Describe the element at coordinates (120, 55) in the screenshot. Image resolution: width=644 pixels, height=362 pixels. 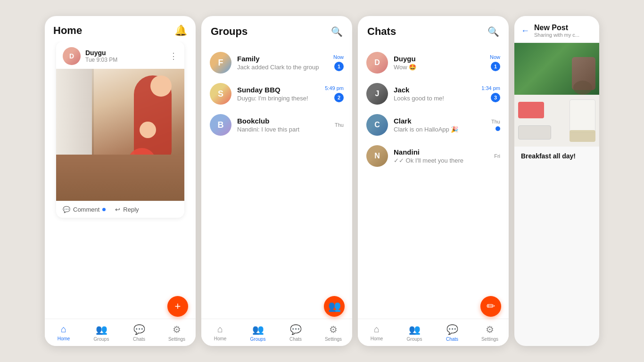
I see `post-header: D Duygu Tue 9:03 PM ⋮` at that location.